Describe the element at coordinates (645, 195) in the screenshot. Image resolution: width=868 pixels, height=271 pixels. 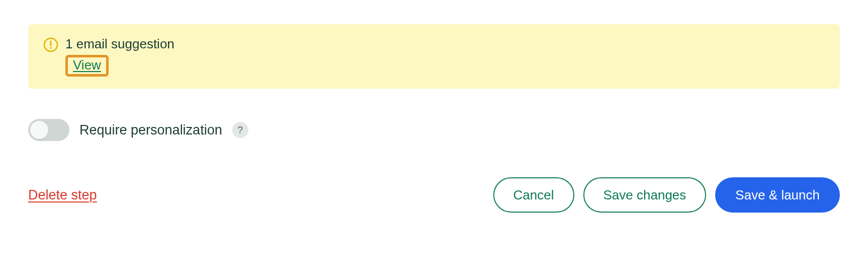
I see `save-changes-button: Save changes` at that location.